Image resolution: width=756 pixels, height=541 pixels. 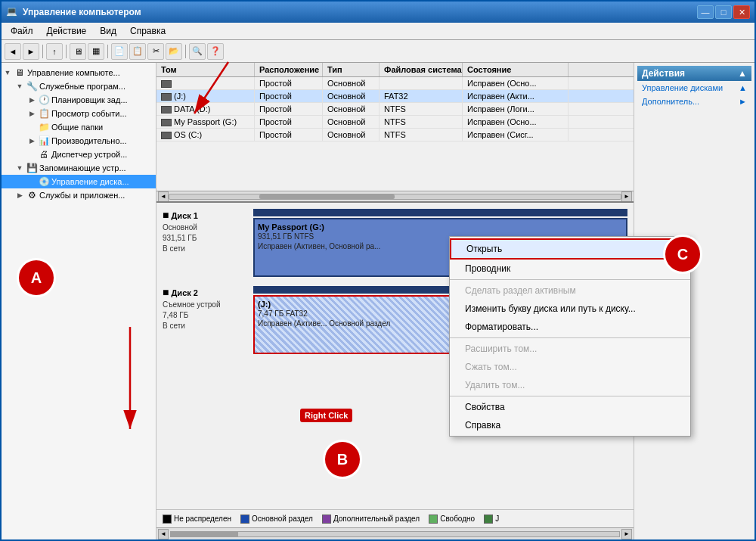 What do you see at coordinates (351, 70) in the screenshot?
I see `col-header-type: Тип` at bounding box center [351, 70].